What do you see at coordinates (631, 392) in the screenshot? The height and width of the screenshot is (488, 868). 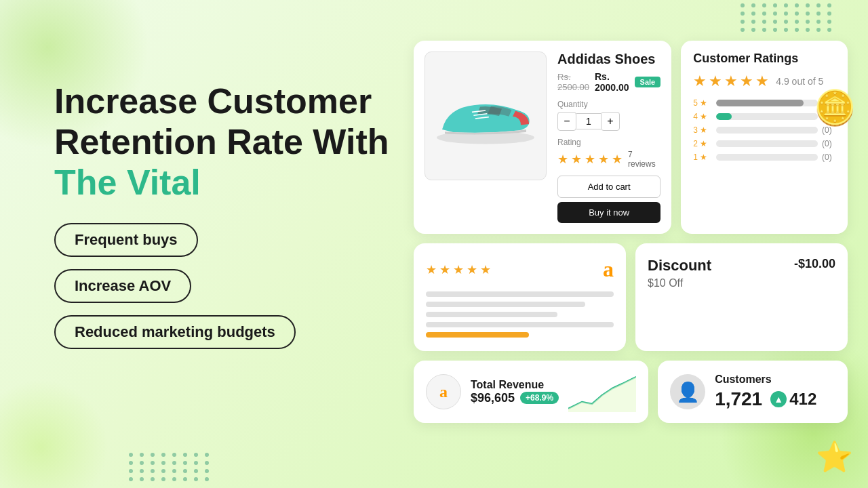 I see `bottom-row: a Total Revenue $96,605 +68.9% 👤 Custome…` at bounding box center [631, 392].